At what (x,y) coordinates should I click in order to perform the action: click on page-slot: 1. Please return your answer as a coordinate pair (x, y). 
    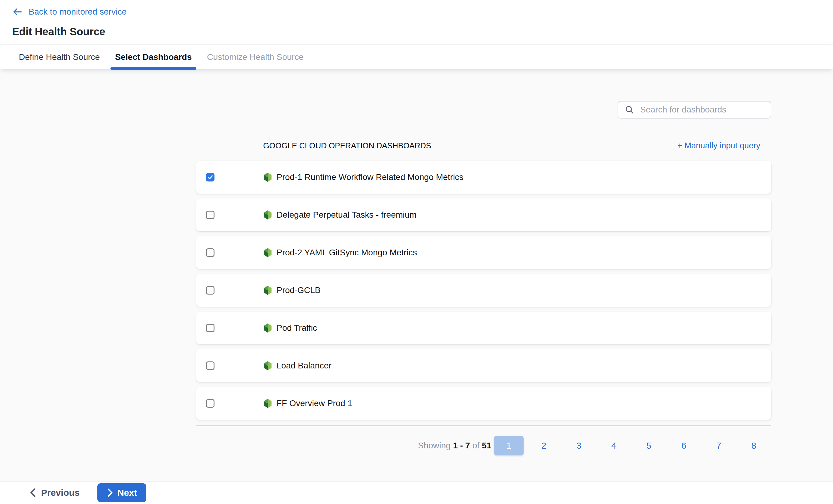
    Looking at the image, I should click on (509, 446).